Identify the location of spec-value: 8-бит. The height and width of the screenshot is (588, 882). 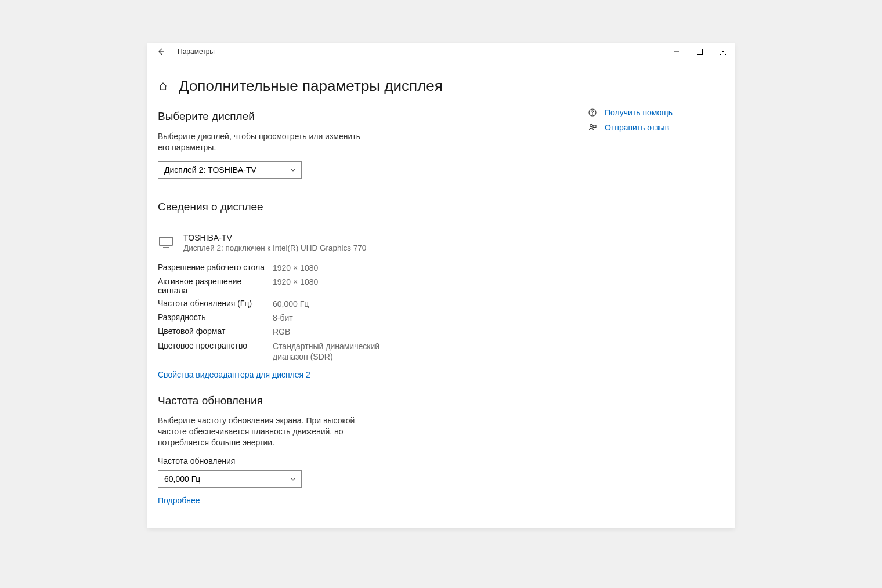
(331, 318).